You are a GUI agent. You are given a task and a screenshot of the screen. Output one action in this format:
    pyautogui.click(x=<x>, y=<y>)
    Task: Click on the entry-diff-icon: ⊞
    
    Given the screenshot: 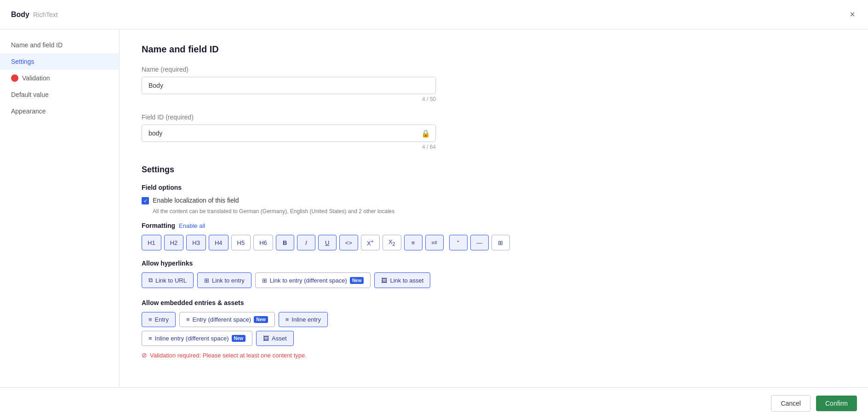 What is the action you would take?
    pyautogui.click(x=265, y=280)
    